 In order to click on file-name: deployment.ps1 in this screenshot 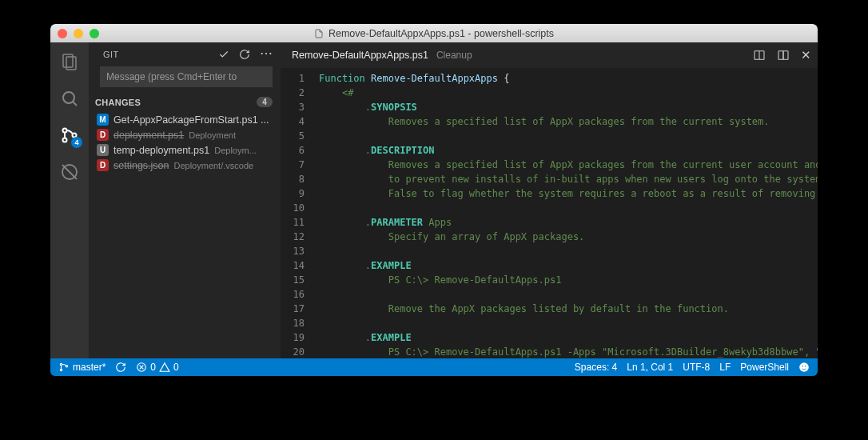, I will do `click(149, 135)`.